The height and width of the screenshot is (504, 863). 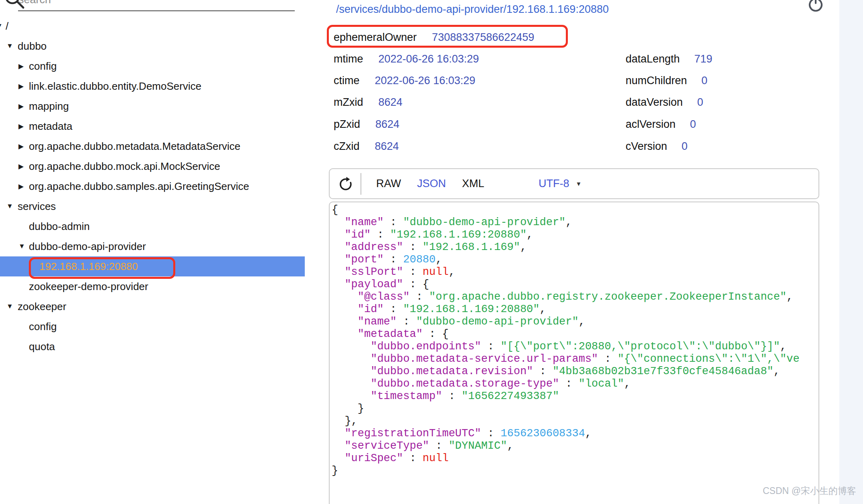 I want to click on stat-label: pZxid, so click(x=347, y=124).